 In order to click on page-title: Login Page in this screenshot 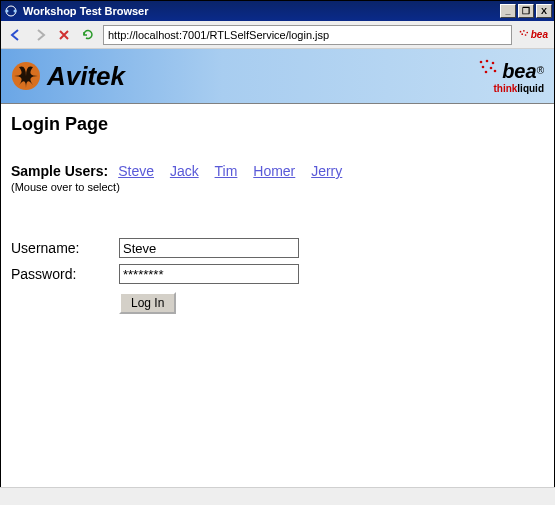, I will do `click(278, 124)`.